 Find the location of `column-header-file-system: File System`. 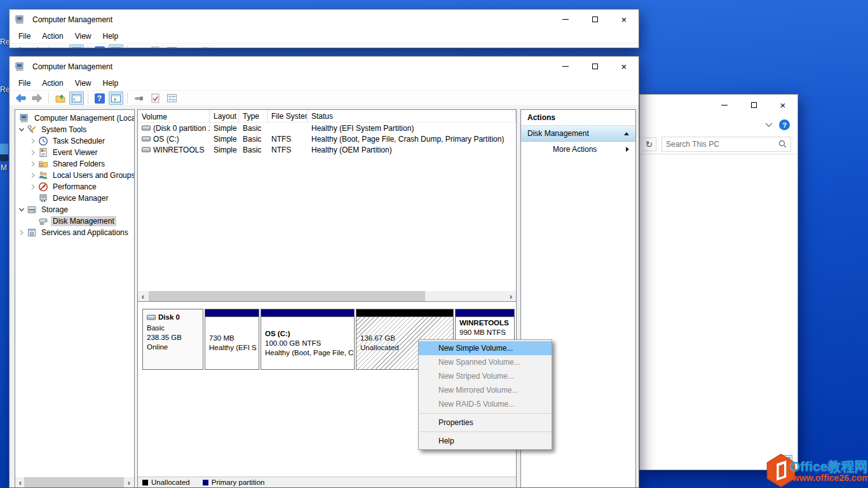

column-header-file-system: File System is located at coordinates (287, 116).